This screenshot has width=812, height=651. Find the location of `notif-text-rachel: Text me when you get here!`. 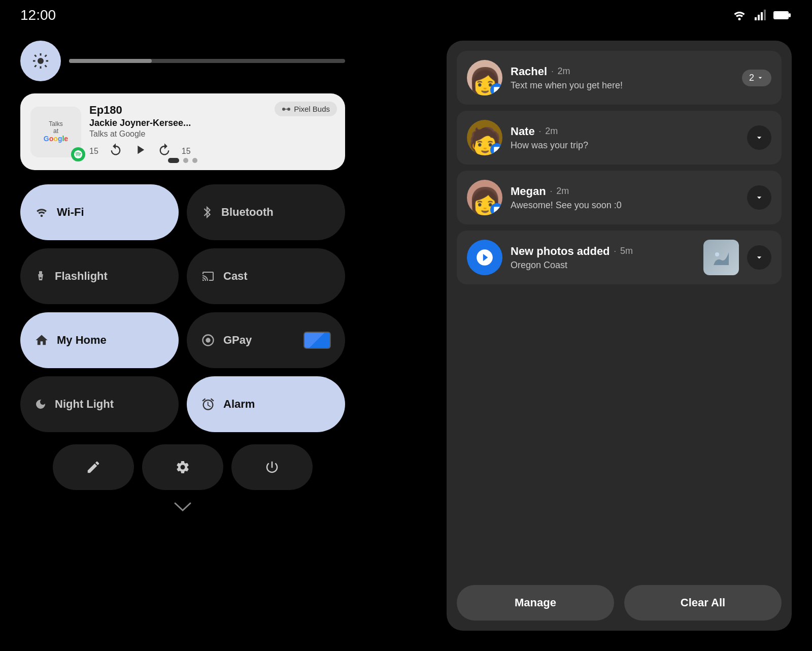

notif-text-rachel: Text me when you get here! is located at coordinates (622, 85).